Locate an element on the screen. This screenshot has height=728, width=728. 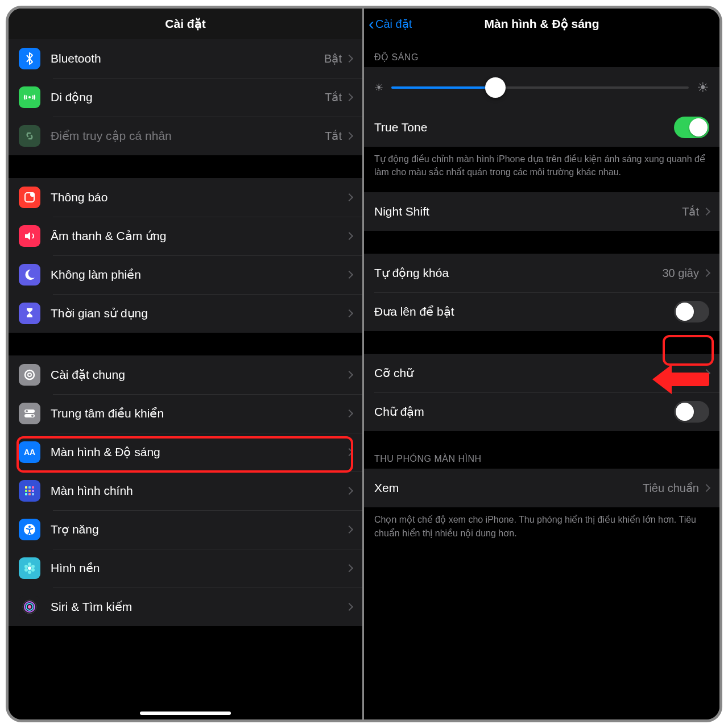
moon-icon is located at coordinates (30, 275).